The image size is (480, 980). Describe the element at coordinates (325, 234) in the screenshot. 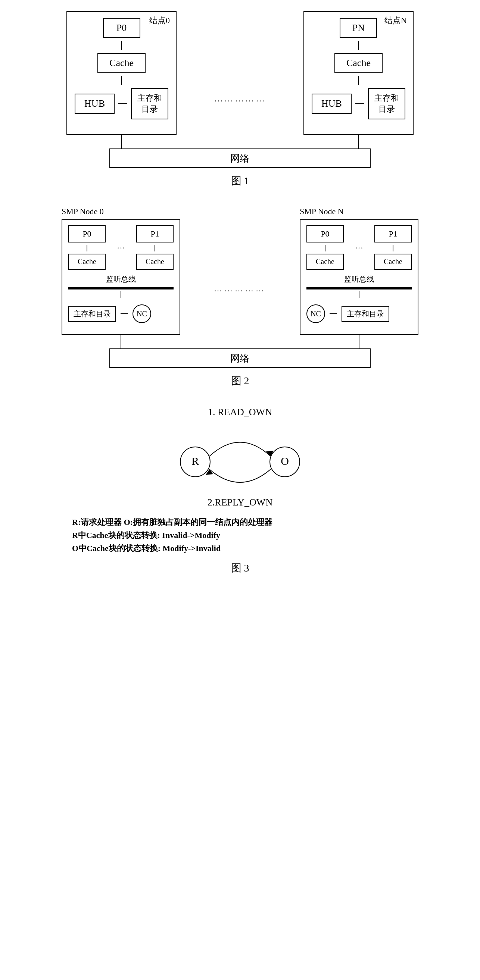

I see `fig2-pN0-box: P0` at that location.